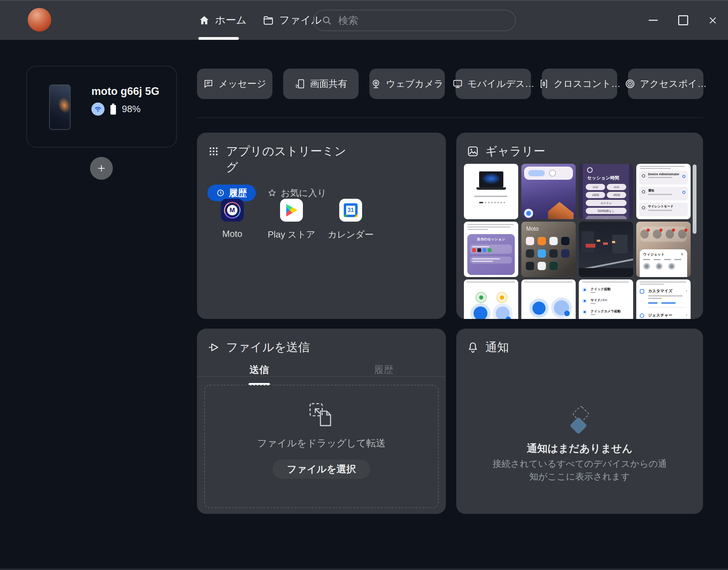 This screenshot has height=570, width=728. Describe the element at coordinates (351, 210) in the screenshot. I see `app-icon-calendar: 31` at that location.